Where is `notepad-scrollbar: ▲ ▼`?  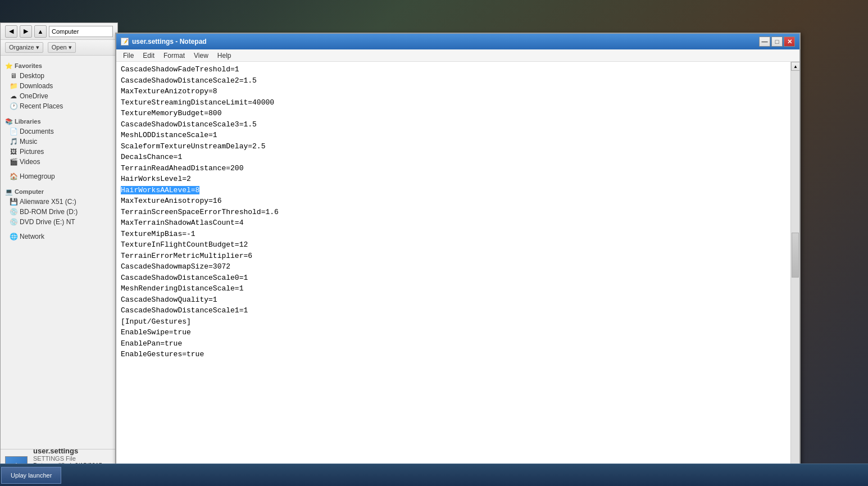
notepad-scrollbar: ▲ ▼ is located at coordinates (795, 273).